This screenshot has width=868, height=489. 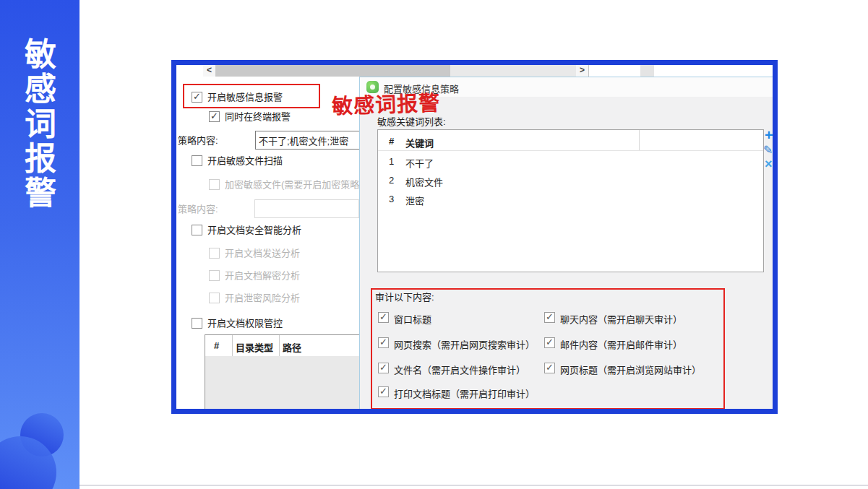 I want to click on label-terminal-alarm: 同时在终端报警, so click(x=257, y=117).